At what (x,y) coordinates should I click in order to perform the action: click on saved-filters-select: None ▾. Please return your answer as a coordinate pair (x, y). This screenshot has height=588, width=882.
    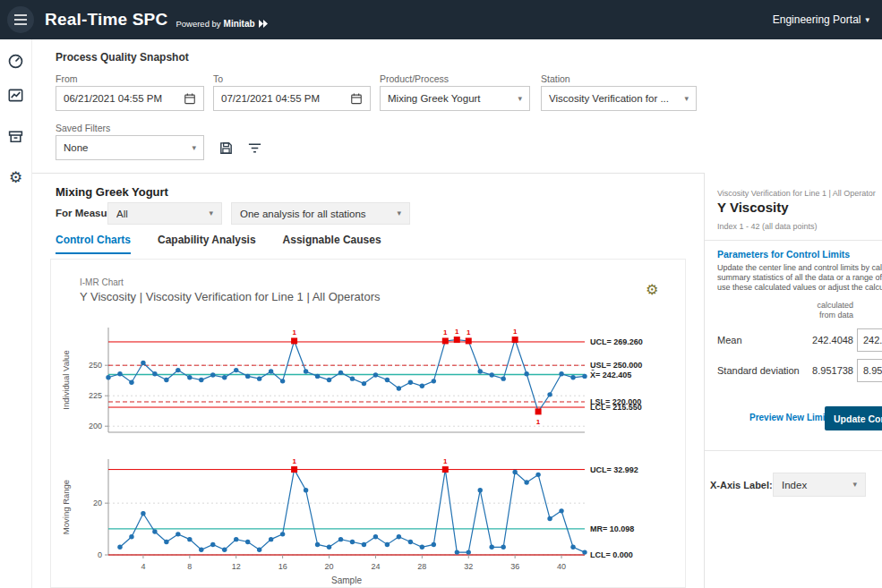
    Looking at the image, I should click on (130, 148).